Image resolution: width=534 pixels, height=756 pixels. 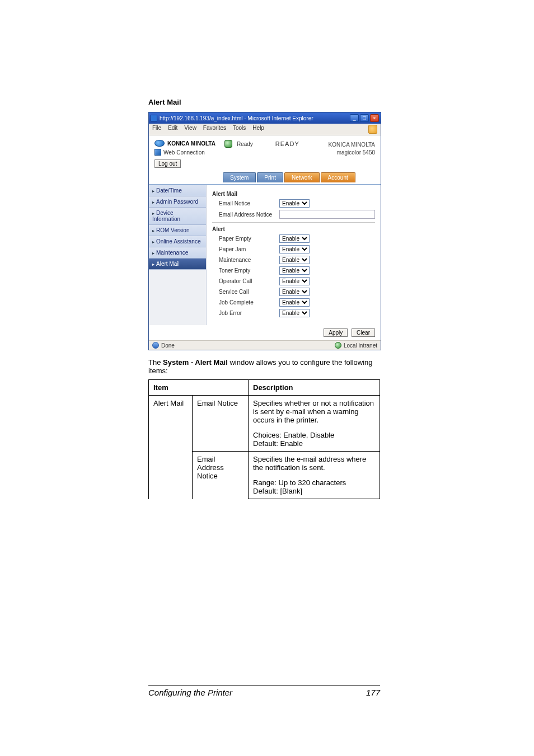 I want to click on label-service-call: Service Call, so click(x=246, y=292).